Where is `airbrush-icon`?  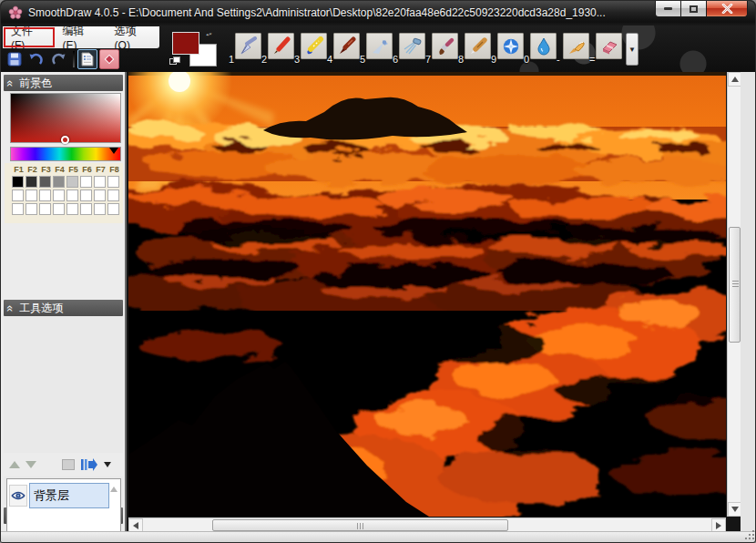 airbrush-icon is located at coordinates (412, 46).